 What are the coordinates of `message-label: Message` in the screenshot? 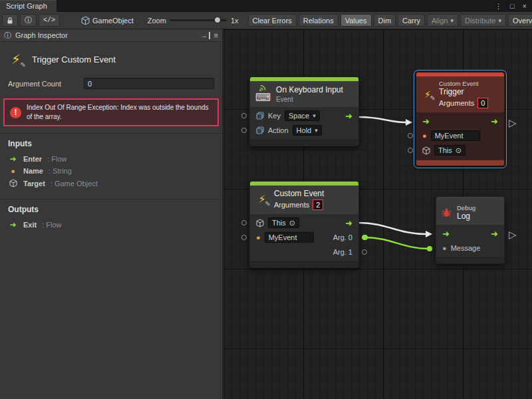 It's located at (466, 248).